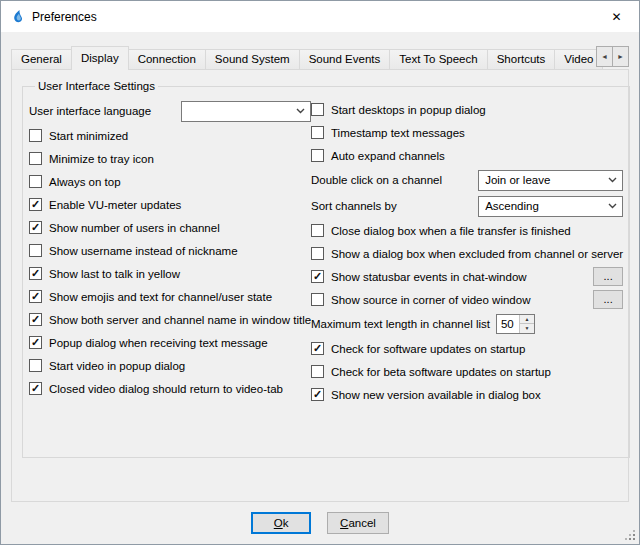  I want to click on max-text-length-value: 50, so click(508, 324).